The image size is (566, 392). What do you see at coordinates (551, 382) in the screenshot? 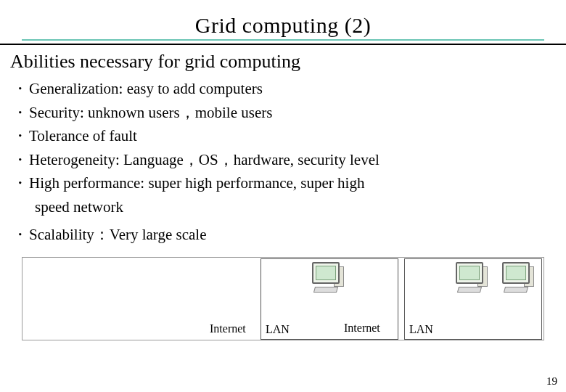
I see `page-number: 19` at bounding box center [551, 382].